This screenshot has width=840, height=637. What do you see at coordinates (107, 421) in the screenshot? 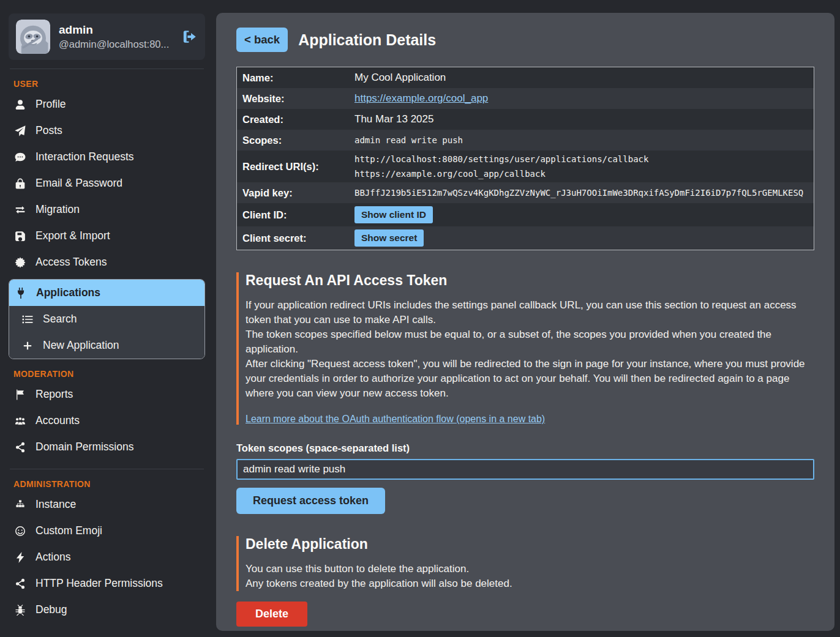
I see `sidebar-item-accounts: Accounts` at bounding box center [107, 421].